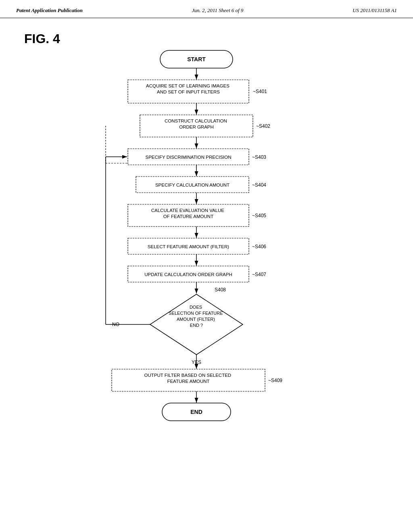 The height and width of the screenshot is (532, 413). Describe the element at coordinates (259, 157) in the screenshot. I see `s403-label: ~S403` at that location.